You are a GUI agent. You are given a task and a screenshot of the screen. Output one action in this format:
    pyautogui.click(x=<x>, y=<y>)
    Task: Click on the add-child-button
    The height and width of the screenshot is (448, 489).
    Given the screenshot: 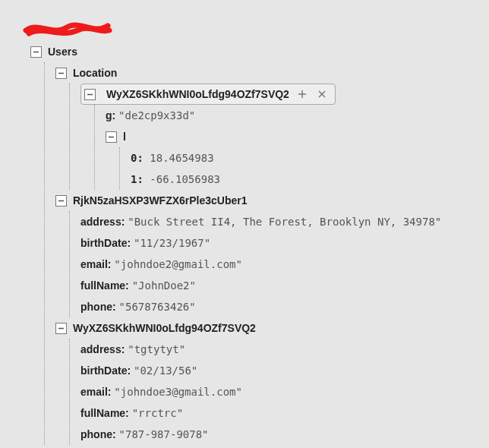 What is the action you would take?
    pyautogui.click(x=302, y=94)
    